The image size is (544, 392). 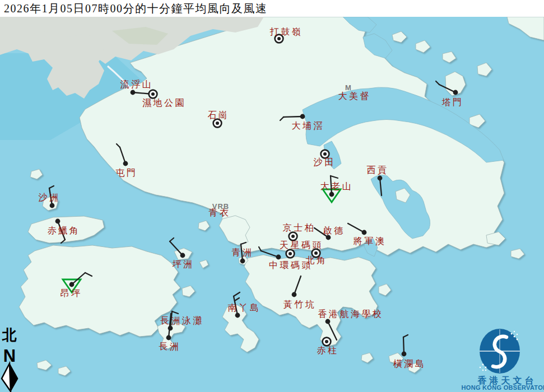 I want to click on map-annotation: VRB, so click(x=221, y=206).